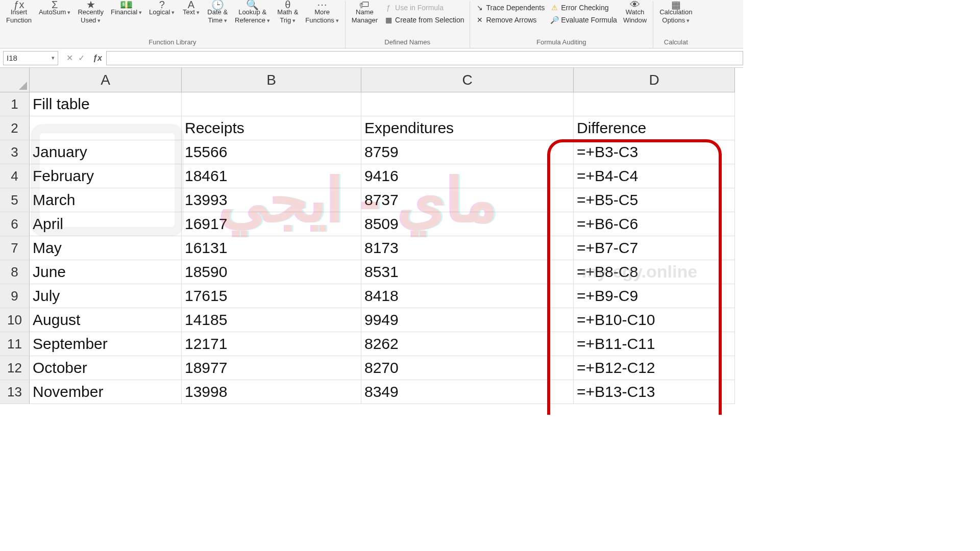 The width and height of the screenshot is (980, 551). I want to click on select-all-corner, so click(15, 80).